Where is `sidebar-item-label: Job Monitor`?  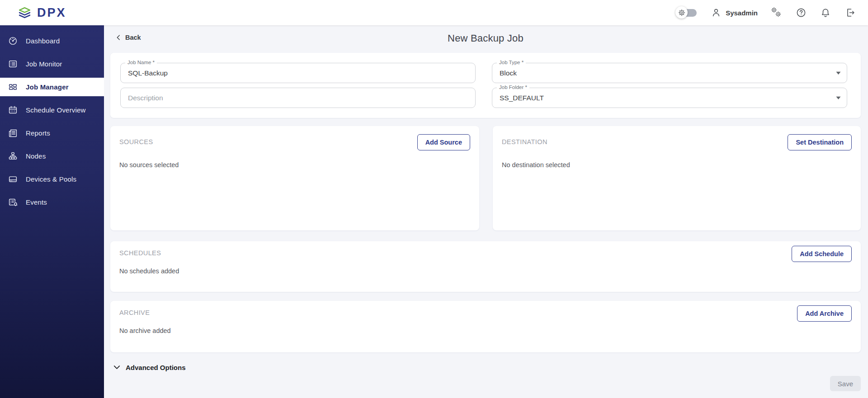
sidebar-item-label: Job Monitor is located at coordinates (44, 64).